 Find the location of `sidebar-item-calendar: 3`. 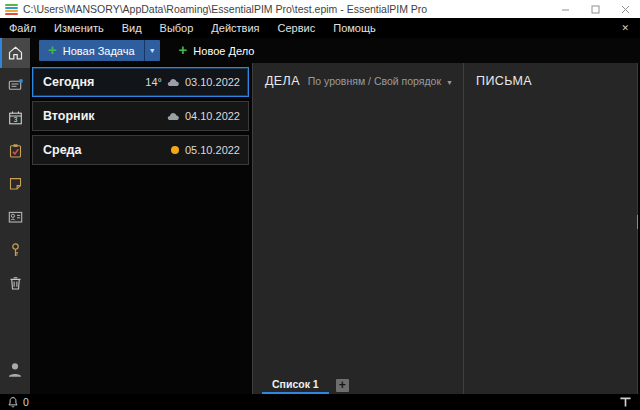

sidebar-item-calendar: 3 is located at coordinates (15, 118).